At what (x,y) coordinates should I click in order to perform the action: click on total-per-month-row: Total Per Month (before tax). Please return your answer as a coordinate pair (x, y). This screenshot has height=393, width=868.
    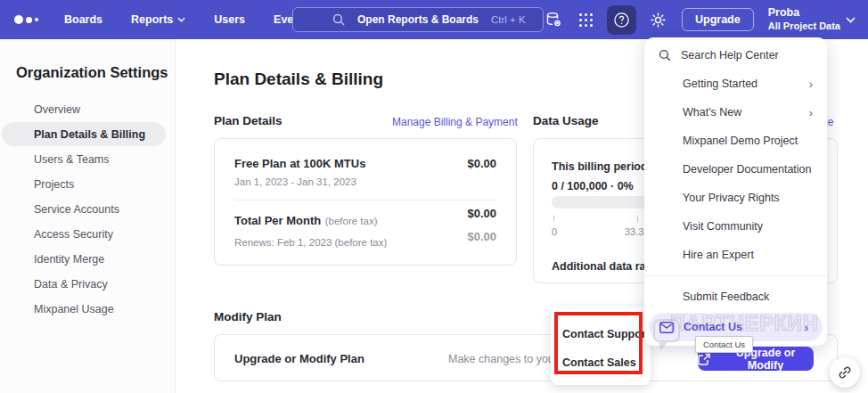
    Looking at the image, I should click on (365, 220).